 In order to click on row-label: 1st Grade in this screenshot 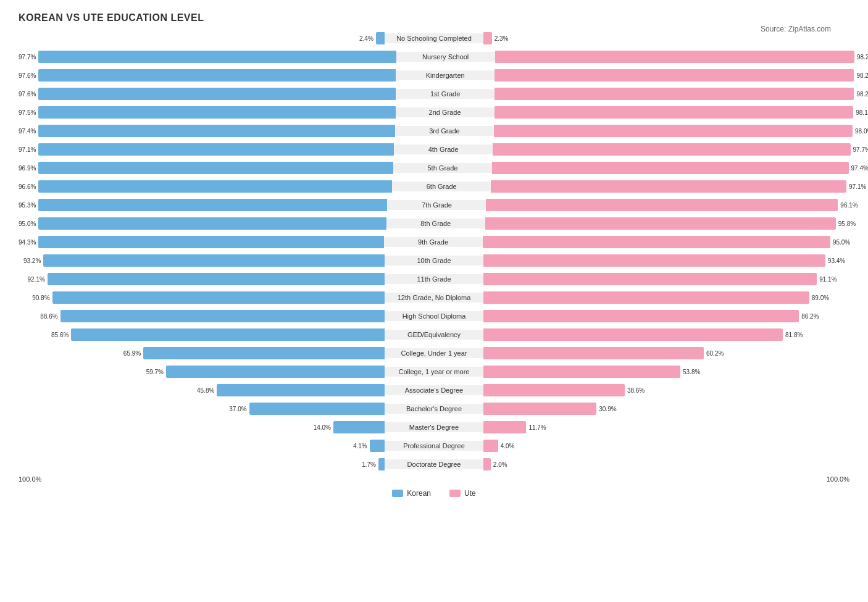, I will do `click(445, 94)`.